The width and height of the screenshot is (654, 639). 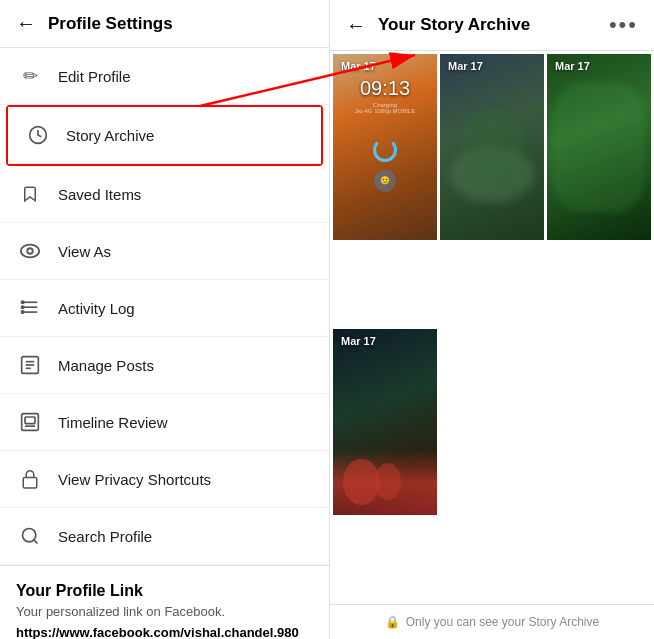 I want to click on story-date-4: Mar 17, so click(x=358, y=341).